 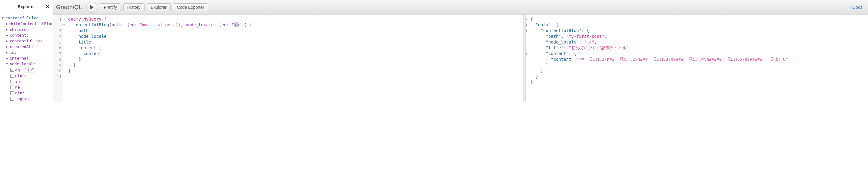 What do you see at coordinates (27, 52) in the screenshot?
I see `tree-field: ▶id:` at bounding box center [27, 52].